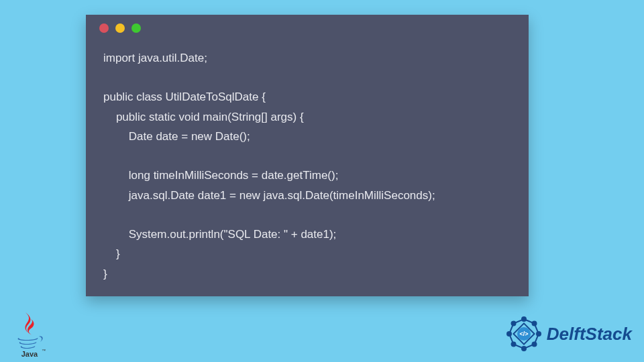  Describe the element at coordinates (30, 334) in the screenshot. I see `java-logo-icon: Java ™` at that location.